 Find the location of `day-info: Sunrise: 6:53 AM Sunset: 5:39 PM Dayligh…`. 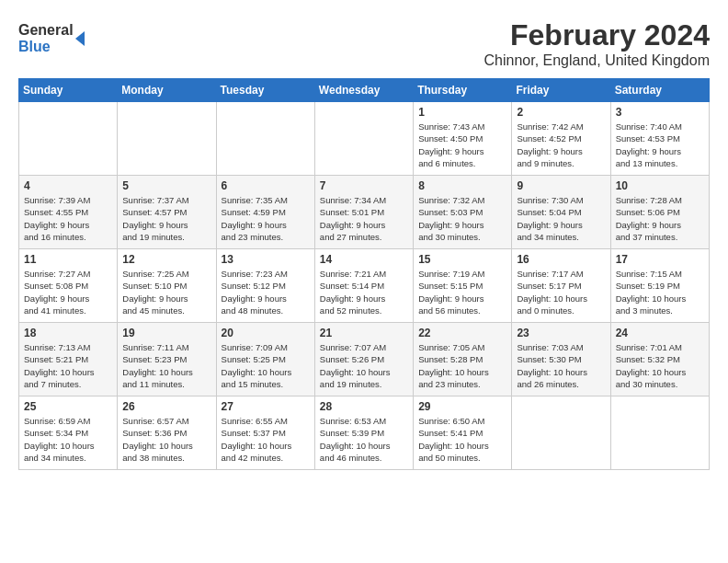

day-info: Sunrise: 6:53 AM Sunset: 5:39 PM Dayligh… is located at coordinates (364, 440).